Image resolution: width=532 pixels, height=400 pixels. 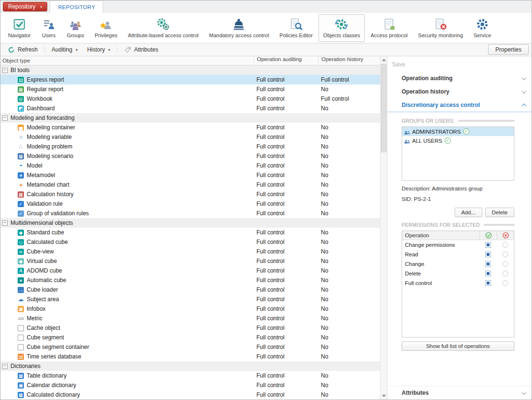 What do you see at coordinates (163, 35) in the screenshot?
I see `ribbon-item-label: Attribute-based access control` at bounding box center [163, 35].